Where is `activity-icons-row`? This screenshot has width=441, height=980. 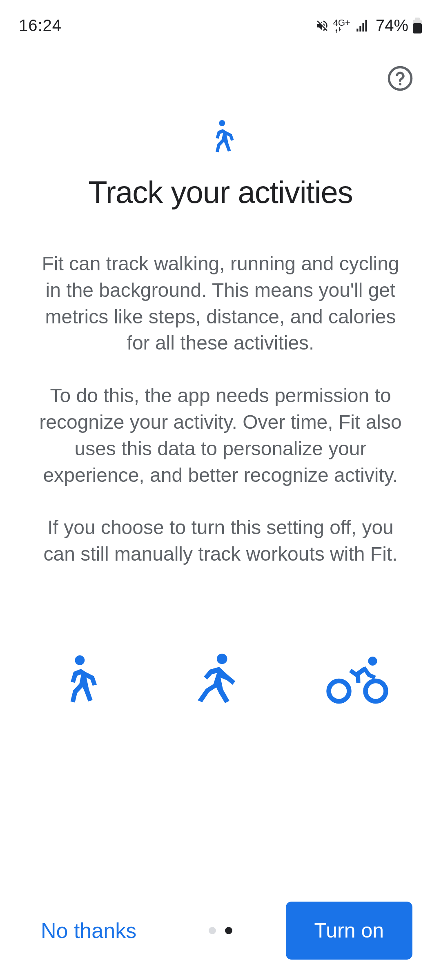
activity-icons-row is located at coordinates (220, 679).